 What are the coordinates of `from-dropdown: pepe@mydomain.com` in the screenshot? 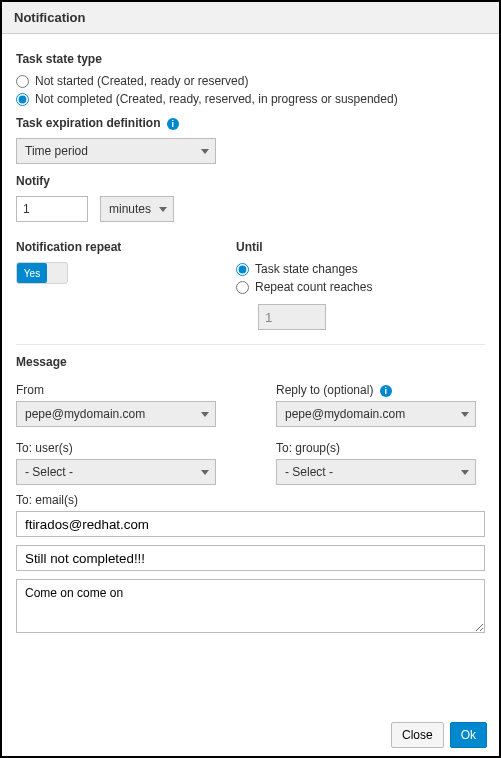 It's located at (116, 414).